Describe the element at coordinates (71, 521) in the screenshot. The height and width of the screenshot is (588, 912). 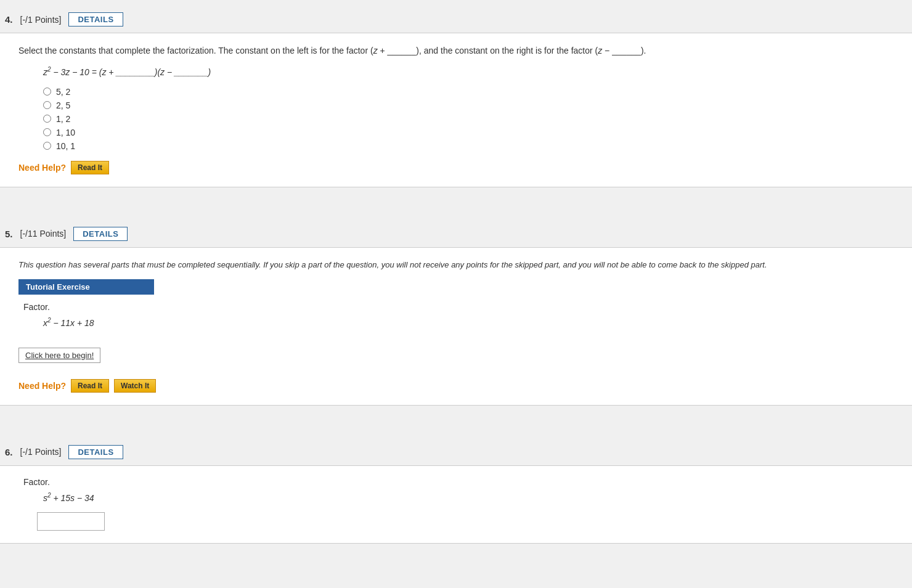
I see `question-6-answer-input` at that location.